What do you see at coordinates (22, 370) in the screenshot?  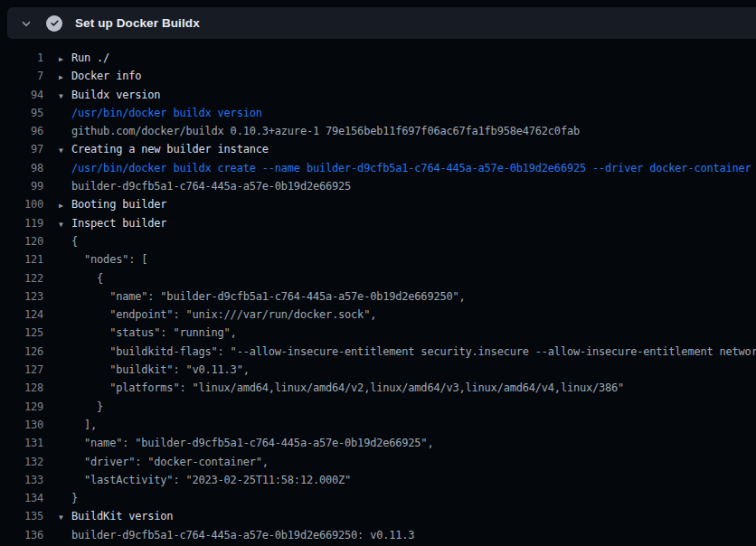 I see `line-number-link: 127` at bounding box center [22, 370].